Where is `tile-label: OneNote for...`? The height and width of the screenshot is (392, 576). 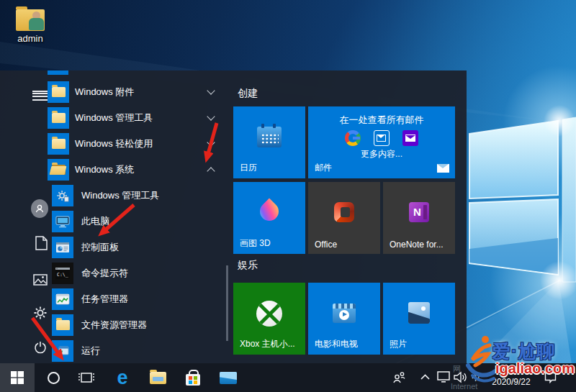 tile-label: OneNote for... is located at coordinates (416, 245).